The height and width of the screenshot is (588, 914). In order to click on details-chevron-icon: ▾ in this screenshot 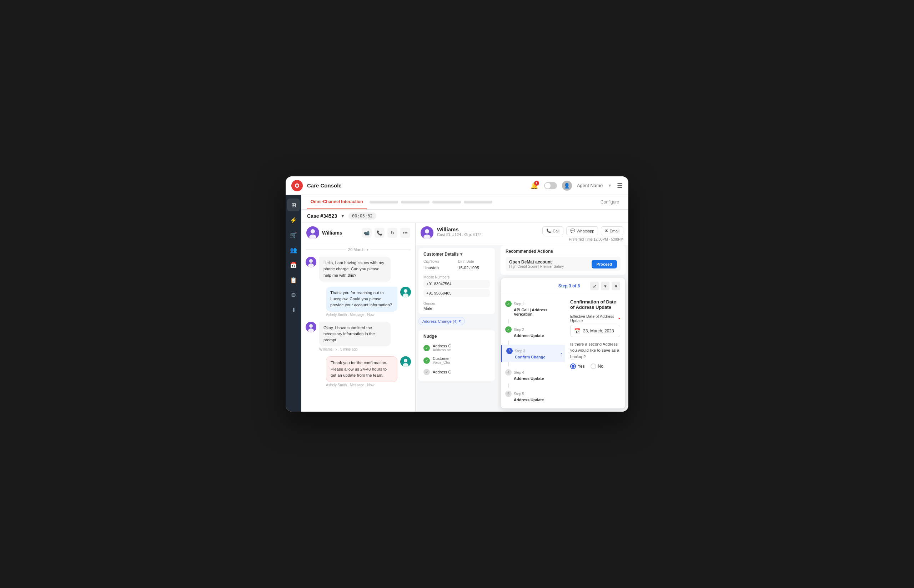, I will do `click(461, 254)`.